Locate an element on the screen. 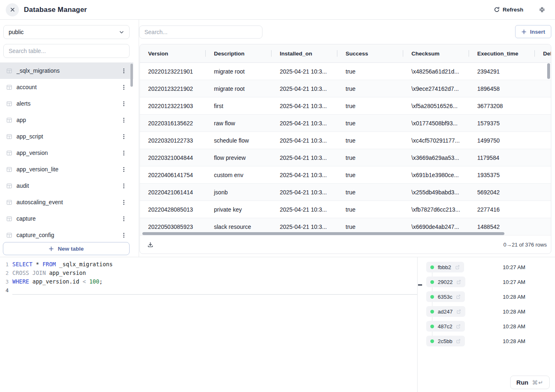 The image size is (555, 392). panel-resize-handle is located at coordinates (420, 285).